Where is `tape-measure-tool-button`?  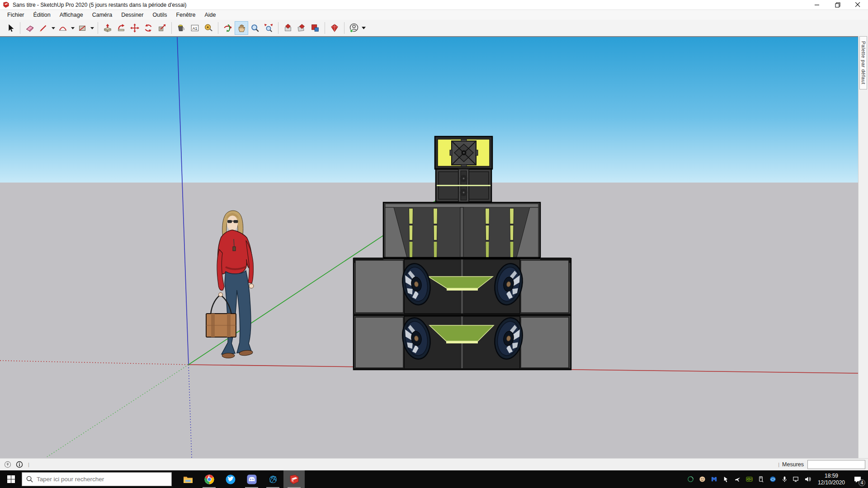 tape-measure-tool-button is located at coordinates (208, 28).